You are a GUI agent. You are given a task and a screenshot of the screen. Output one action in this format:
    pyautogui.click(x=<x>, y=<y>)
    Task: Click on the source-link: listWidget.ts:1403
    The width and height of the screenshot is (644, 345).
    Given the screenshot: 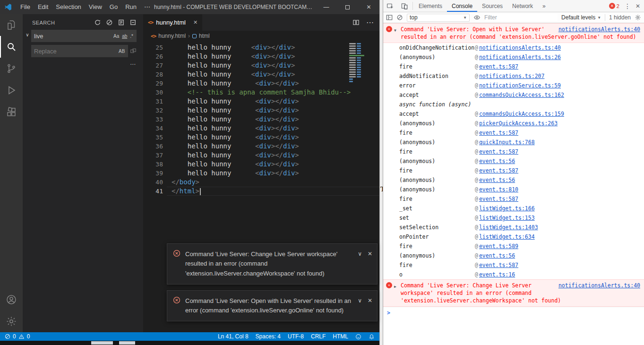 What is the action you would take?
    pyautogui.click(x=508, y=227)
    